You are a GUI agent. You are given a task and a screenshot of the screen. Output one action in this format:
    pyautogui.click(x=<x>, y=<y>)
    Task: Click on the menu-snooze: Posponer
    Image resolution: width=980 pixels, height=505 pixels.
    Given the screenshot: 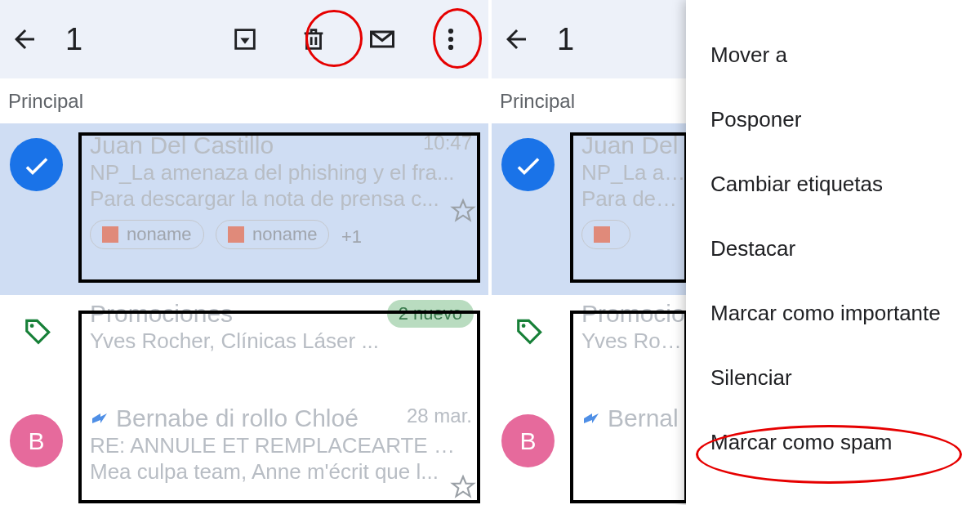 What is the action you would take?
    pyautogui.click(x=833, y=119)
    